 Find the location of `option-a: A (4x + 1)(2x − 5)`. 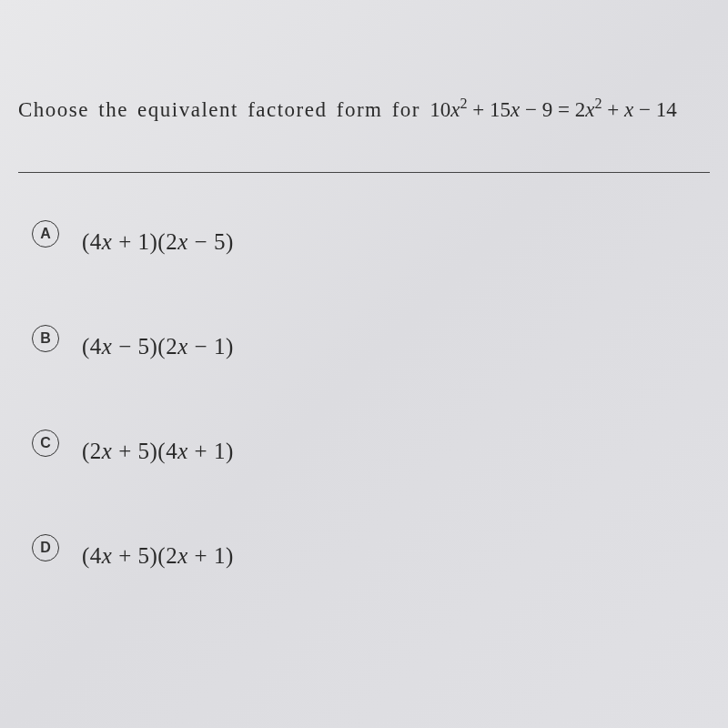

option-a: A (4x + 1)(2x − 5) is located at coordinates (371, 237).